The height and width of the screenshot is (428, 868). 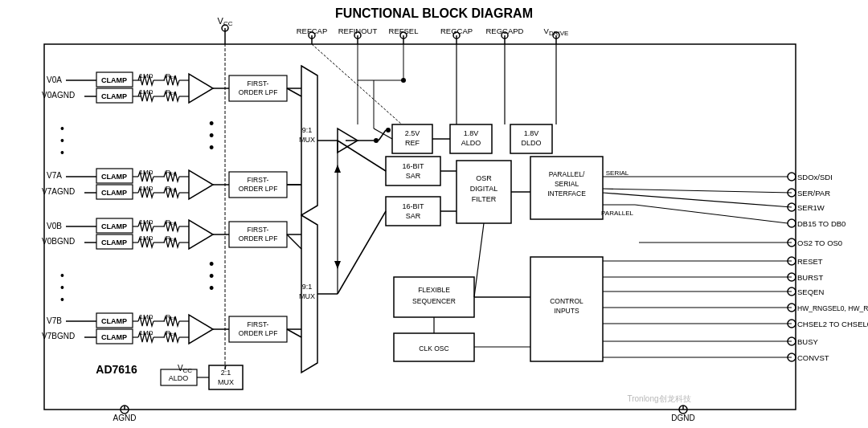 I want to click on lpf-v0b2: ORDER LPF, so click(x=259, y=238).